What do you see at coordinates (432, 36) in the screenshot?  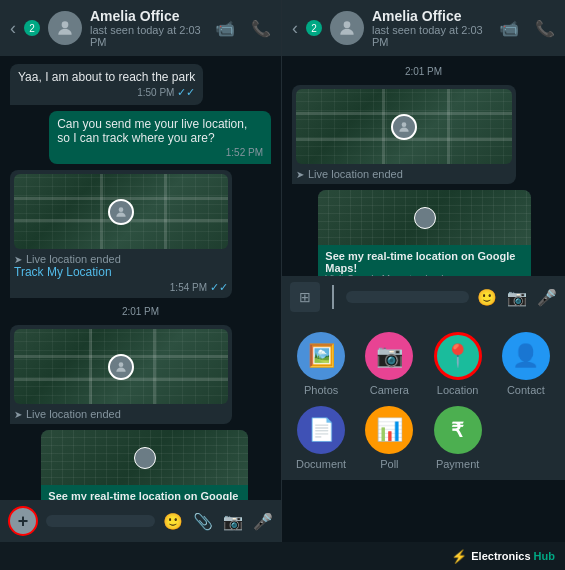 I see `right-contact-status: last seen today at 2:03 PM` at bounding box center [432, 36].